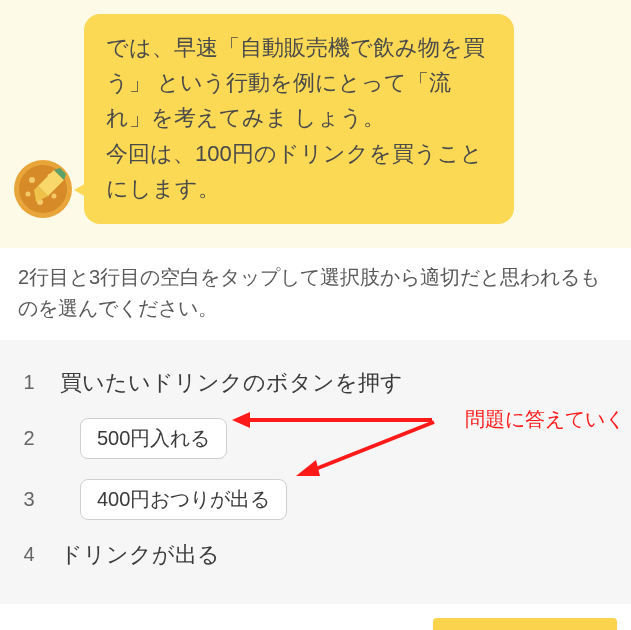  Describe the element at coordinates (316, 500) in the screenshot. I see `step-row-3: 3 400円おつりが出る` at that location.